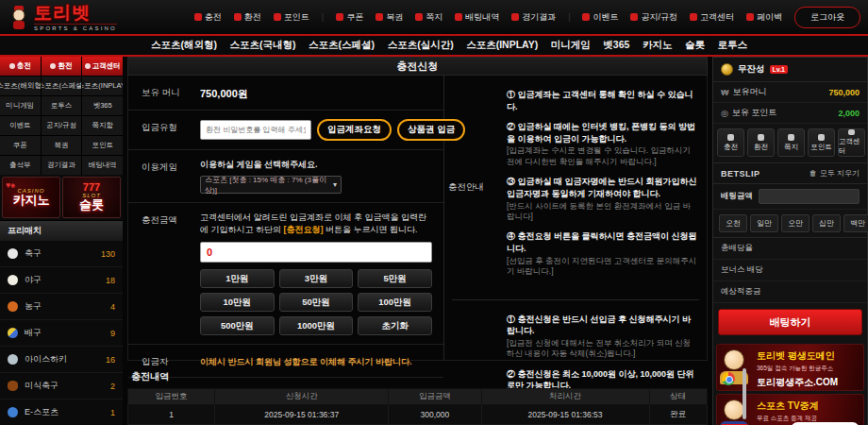  I want to click on top-menu-lottery: 복권, so click(389, 17).